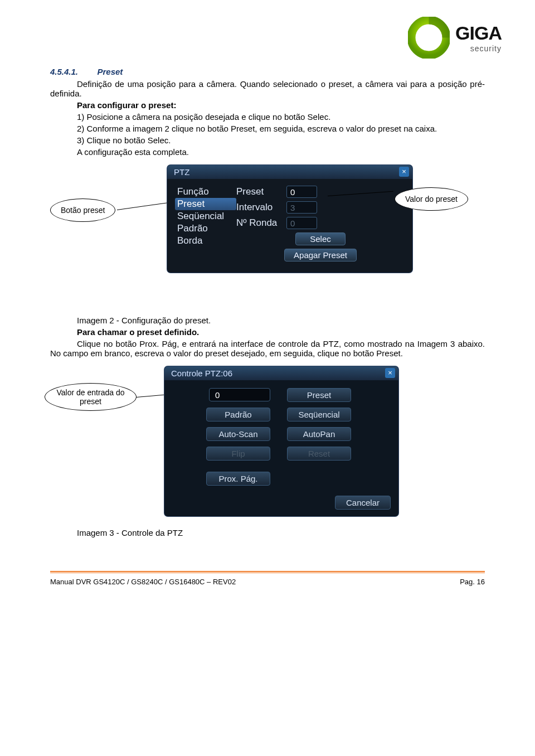 Image resolution: width=535 pixels, height=756 pixels. Describe the element at coordinates (363, 503) in the screenshot. I see `cancelar-button: Cancelar` at that location.